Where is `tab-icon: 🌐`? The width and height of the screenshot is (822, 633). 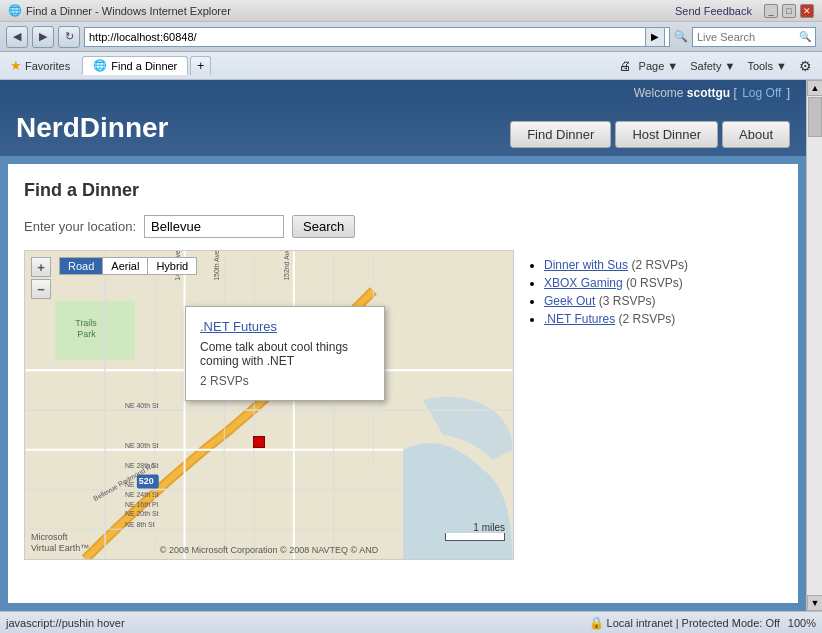
tab-icon: 🌐 is located at coordinates (100, 66).